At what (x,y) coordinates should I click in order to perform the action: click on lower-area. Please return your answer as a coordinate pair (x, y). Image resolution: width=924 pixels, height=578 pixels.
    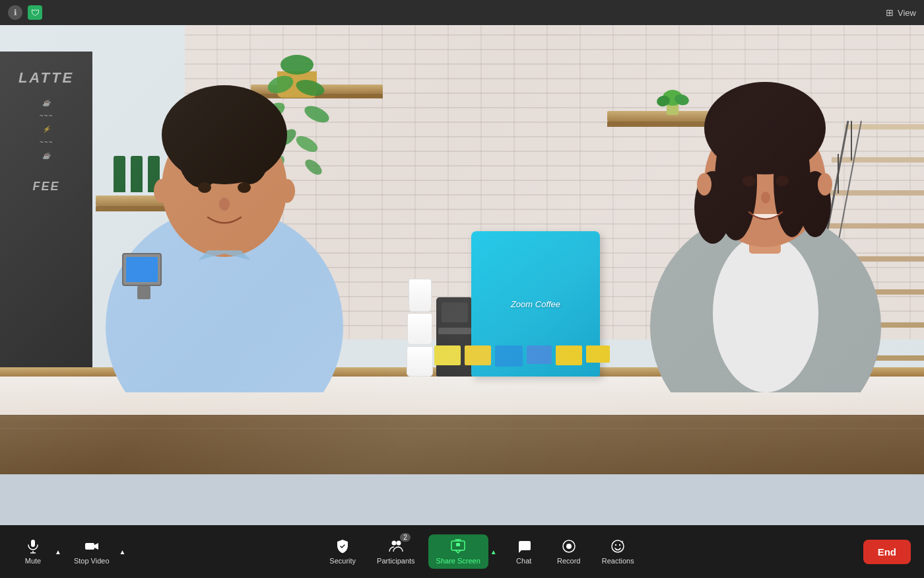
    Looking at the image, I should click on (462, 499).